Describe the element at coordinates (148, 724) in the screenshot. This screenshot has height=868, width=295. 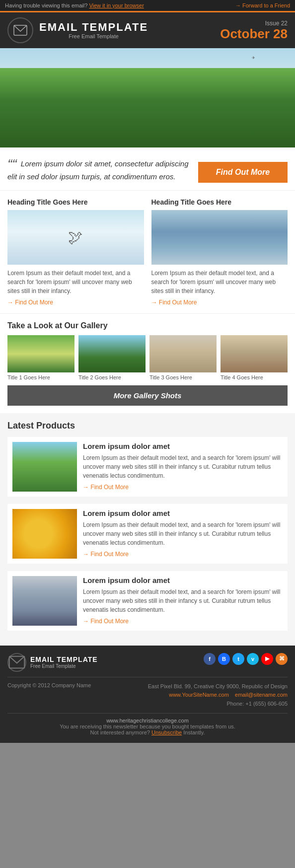
I see `footer-bottom: www.heritagechristiancollege.com You are…` at that location.